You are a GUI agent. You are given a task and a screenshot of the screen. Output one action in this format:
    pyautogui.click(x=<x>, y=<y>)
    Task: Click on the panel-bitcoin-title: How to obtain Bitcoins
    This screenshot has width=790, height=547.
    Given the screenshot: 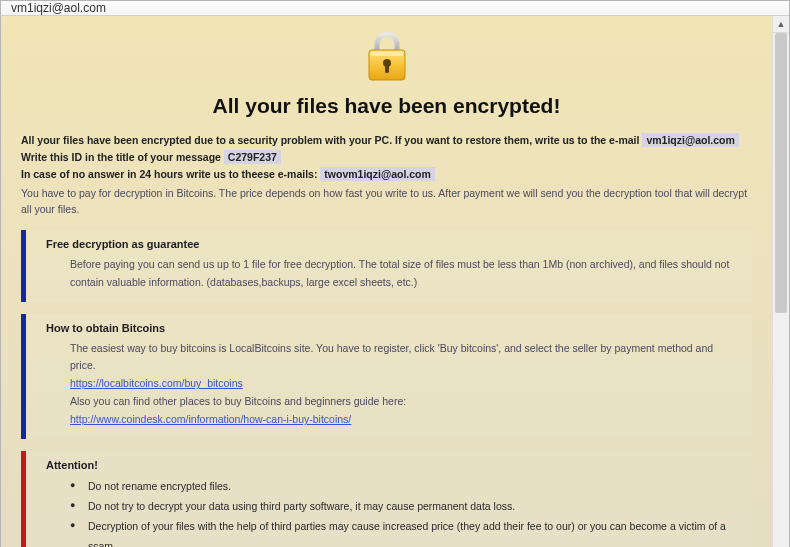 What is the action you would take?
    pyautogui.click(x=393, y=328)
    